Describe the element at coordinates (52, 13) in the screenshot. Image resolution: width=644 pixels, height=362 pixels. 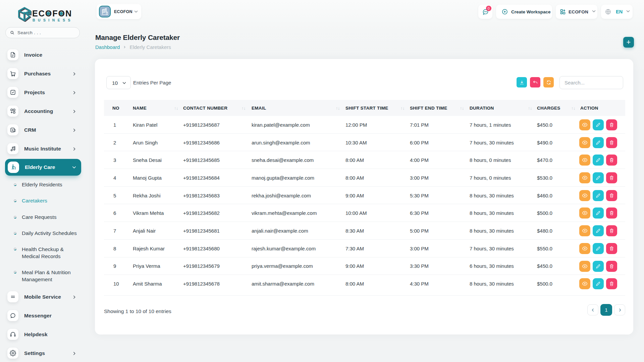
I see `svg-text: ECOFON` at that location.